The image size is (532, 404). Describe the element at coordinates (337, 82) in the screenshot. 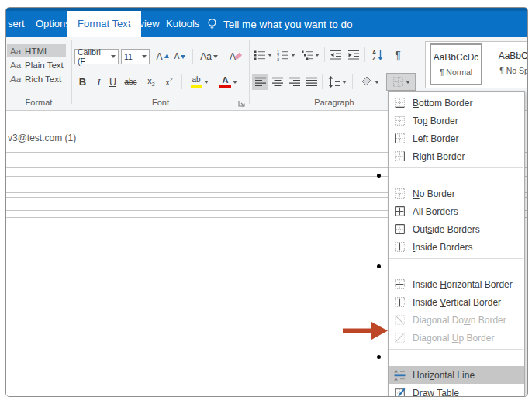

I see `line-spacing-button` at that location.